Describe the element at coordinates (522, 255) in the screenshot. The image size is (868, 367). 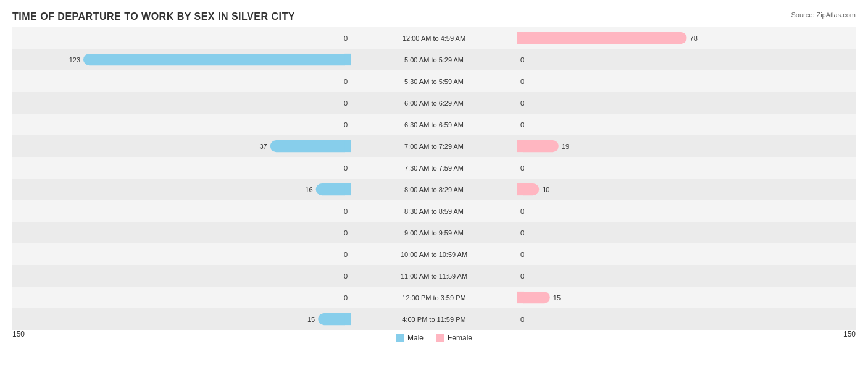
I see `female-value-10: 0` at that location.